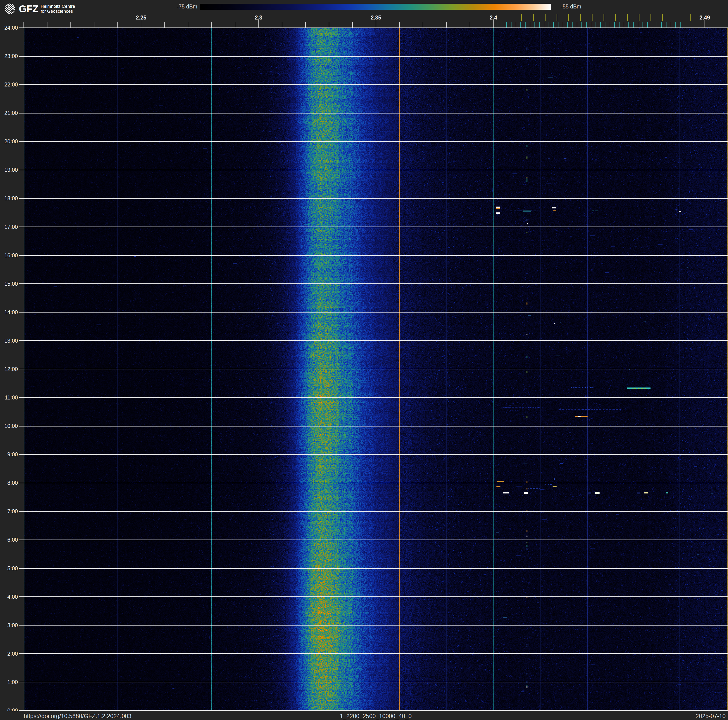 The width and height of the screenshot is (728, 720). Describe the element at coordinates (376, 18) in the screenshot. I see `freq-tick-label: 2.35` at that location.